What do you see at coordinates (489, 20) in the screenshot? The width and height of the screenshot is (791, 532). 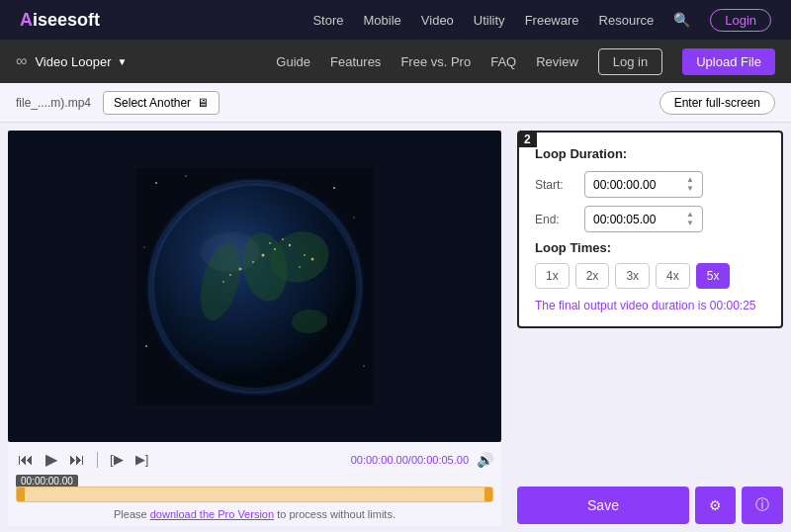 I see `nav-utility: Utility` at bounding box center [489, 20].